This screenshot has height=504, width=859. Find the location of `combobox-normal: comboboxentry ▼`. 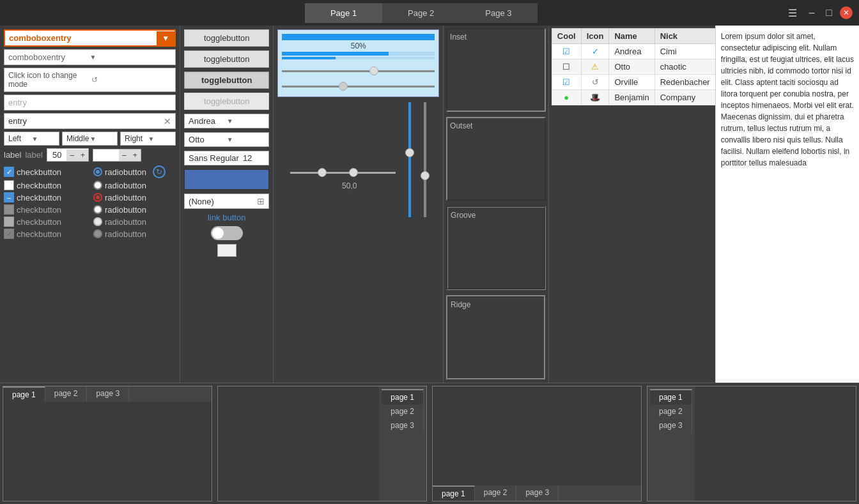

combobox-normal: comboboxentry ▼ is located at coordinates (89, 57).